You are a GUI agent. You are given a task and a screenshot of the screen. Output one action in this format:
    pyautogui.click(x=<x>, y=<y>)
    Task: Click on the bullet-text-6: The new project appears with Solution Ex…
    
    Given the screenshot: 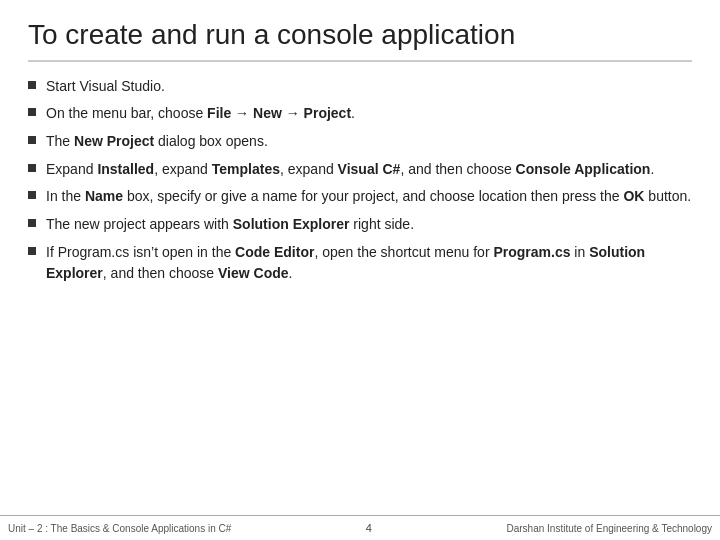 What is the action you would take?
    pyautogui.click(x=369, y=225)
    